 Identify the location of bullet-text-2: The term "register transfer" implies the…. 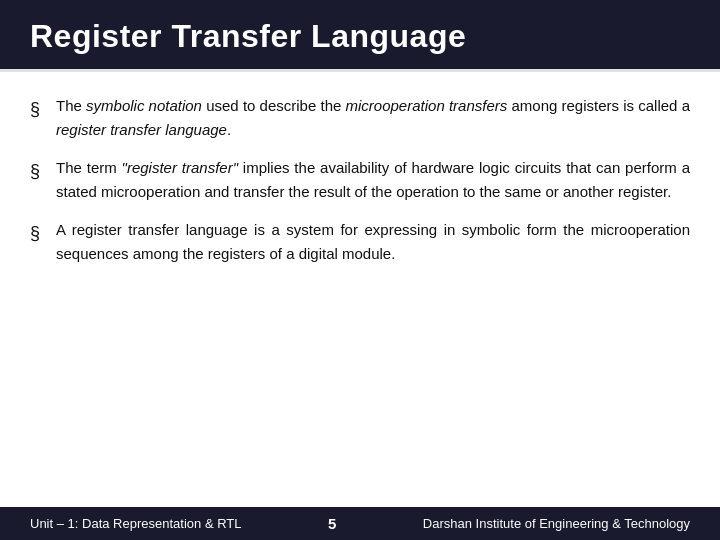
(373, 180).